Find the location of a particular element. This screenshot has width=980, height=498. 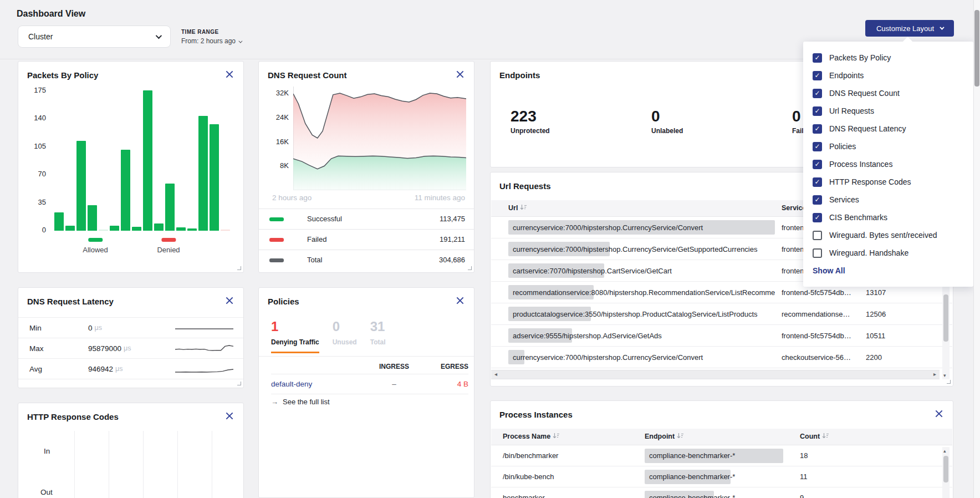

url-text: productcatalogservice:3550/hipstershop.P… is located at coordinates (633, 314).